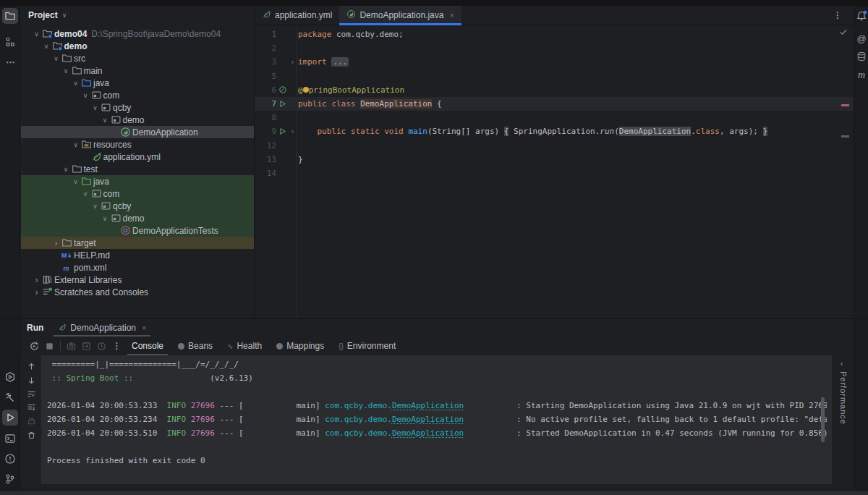 The width and height of the screenshot is (868, 495). Describe the element at coordinates (244, 346) in the screenshot. I see `view-tab-health: ∿Health` at that location.